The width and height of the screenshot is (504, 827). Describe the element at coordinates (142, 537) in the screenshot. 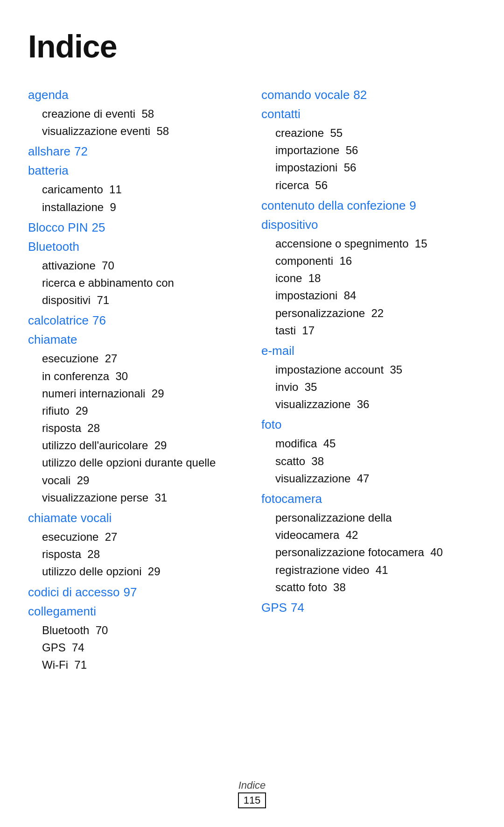

I see `sub-item: esecuzione 27` at that location.